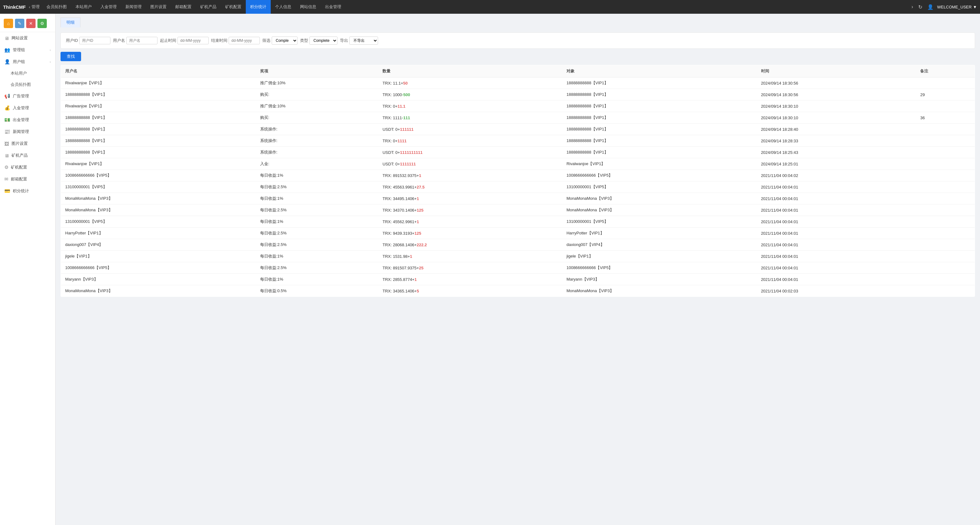  Describe the element at coordinates (31, 24) in the screenshot. I see `delete-icon-button: ✕` at that location.